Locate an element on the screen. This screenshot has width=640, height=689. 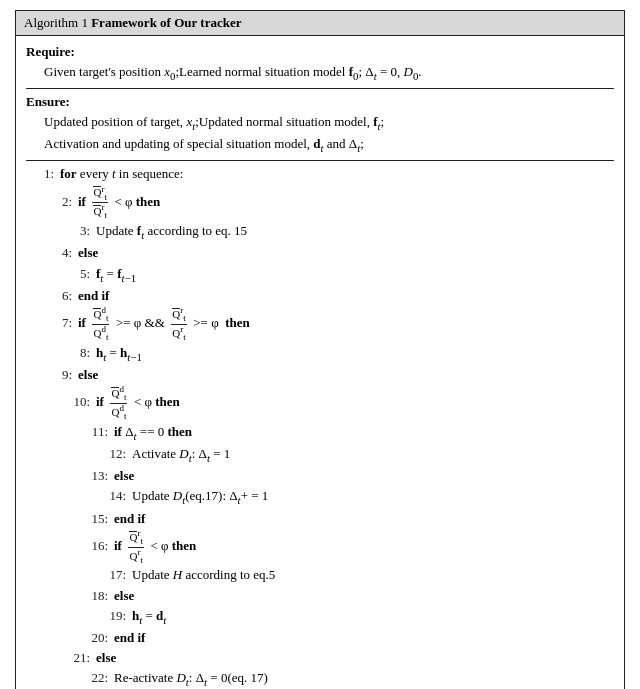
line-20: 20: end if is located at coordinates (320, 638).